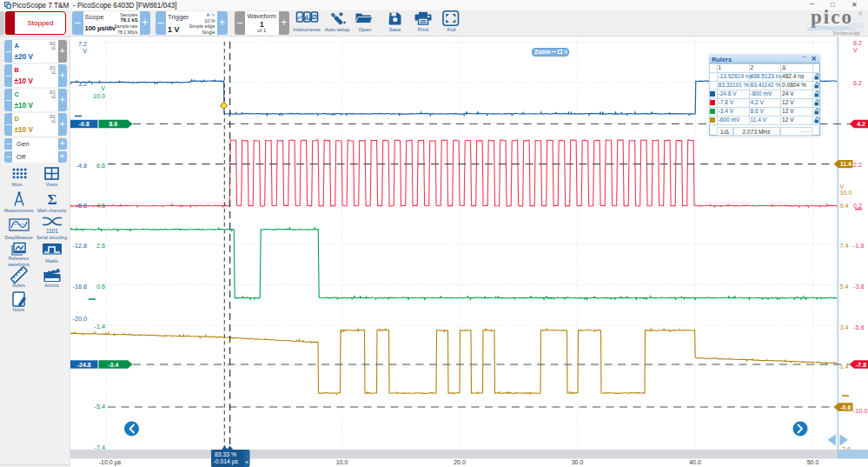 The height and width of the screenshot is (467, 868). Describe the element at coordinates (101, 205) in the screenshot. I see `svg-text: 4.6` at that location.